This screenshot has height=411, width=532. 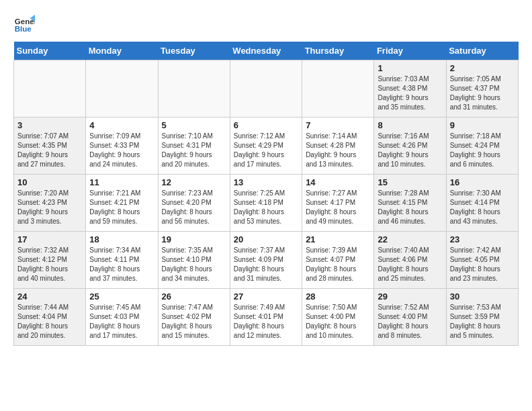 What do you see at coordinates (122, 51) in the screenshot?
I see `weekday-header: Monday` at bounding box center [122, 51].